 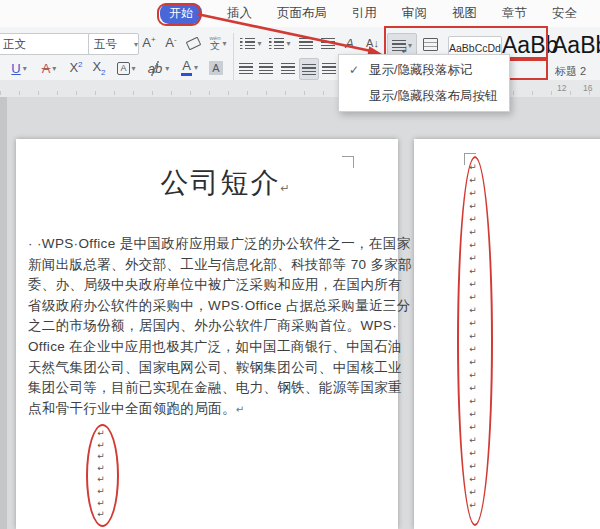 What do you see at coordinates (99, 68) in the screenshot?
I see `subscript-button: X2` at bounding box center [99, 68].